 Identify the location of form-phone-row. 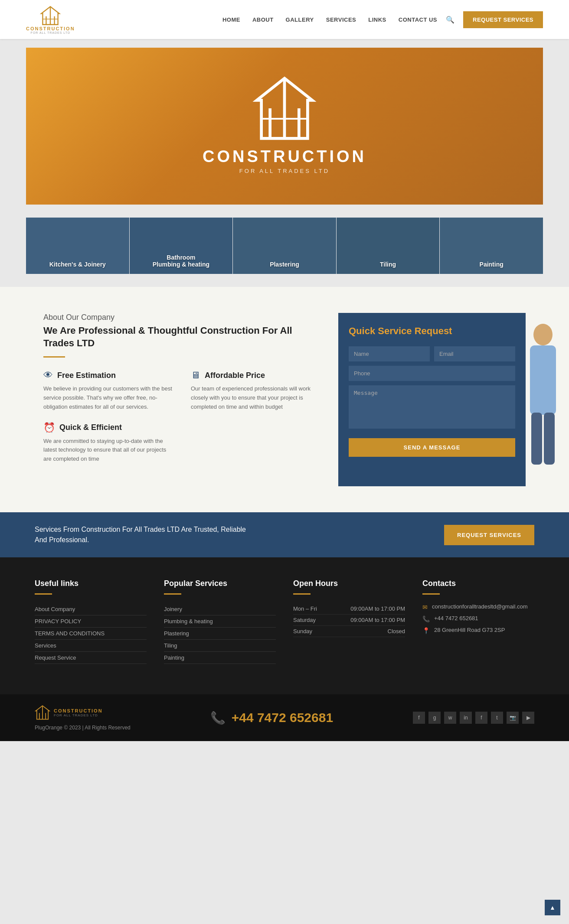
(432, 374).